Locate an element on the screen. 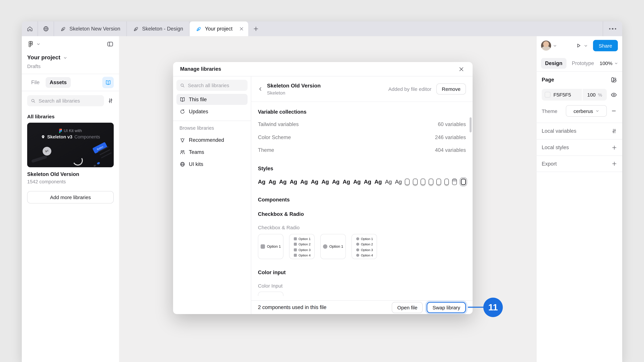 This screenshot has height=362, width=644. open-libraries-button is located at coordinates (108, 82).